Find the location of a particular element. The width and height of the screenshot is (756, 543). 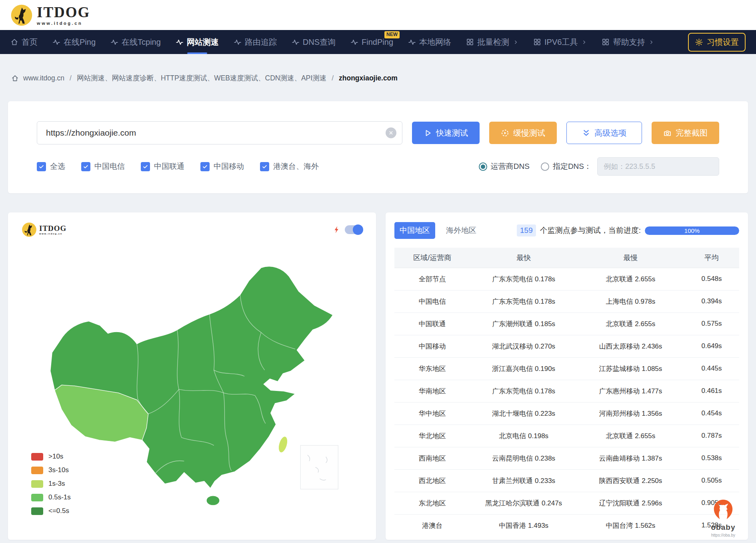

top-header: ITDOG www.itdog.cn is located at coordinates (378, 15).